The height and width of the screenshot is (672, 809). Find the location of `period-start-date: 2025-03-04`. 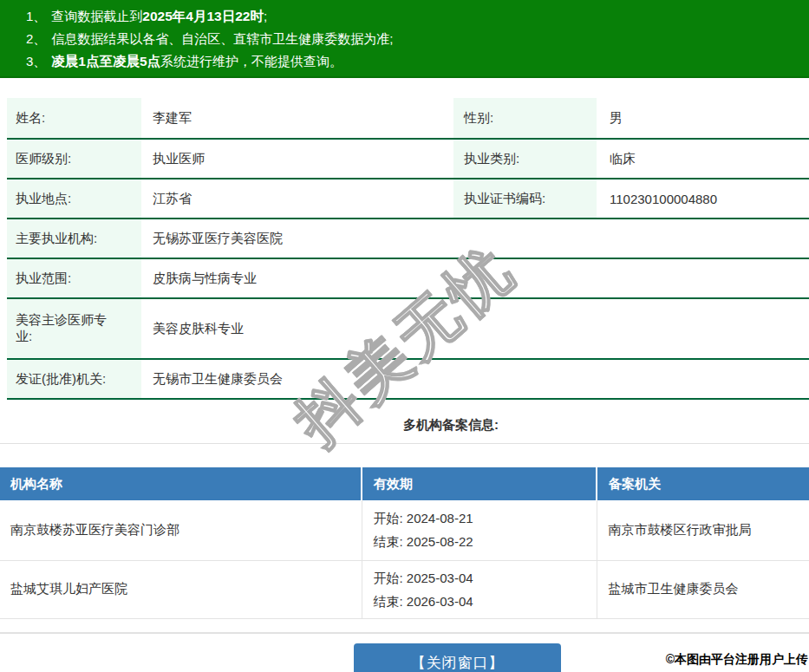

period-start-date: 2025-03-04 is located at coordinates (440, 577).